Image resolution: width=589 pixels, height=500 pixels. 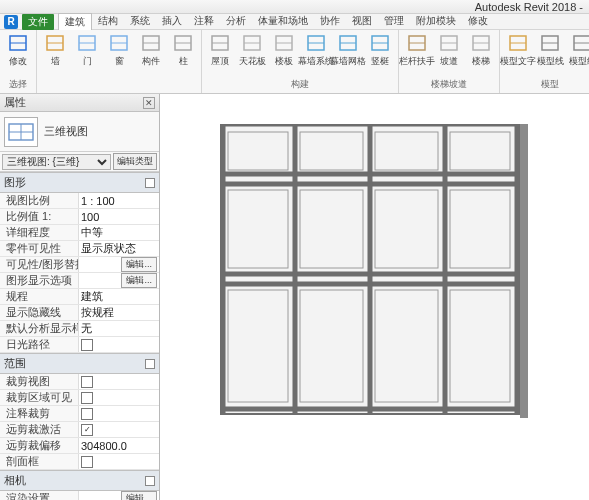 I want to click on prop-row: 注释裁剪, so click(x=80, y=414).